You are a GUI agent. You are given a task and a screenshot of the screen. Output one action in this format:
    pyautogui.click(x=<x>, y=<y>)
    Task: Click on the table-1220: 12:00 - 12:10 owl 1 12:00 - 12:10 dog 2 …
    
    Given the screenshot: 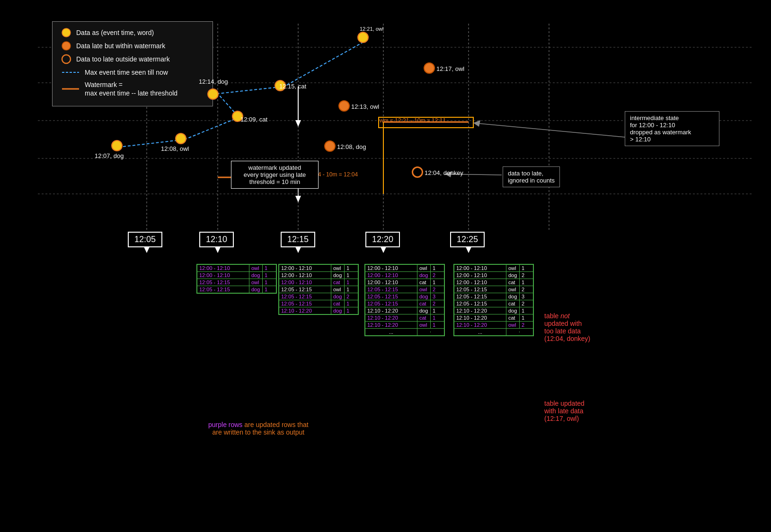 What is the action you would take?
    pyautogui.click(x=405, y=300)
    